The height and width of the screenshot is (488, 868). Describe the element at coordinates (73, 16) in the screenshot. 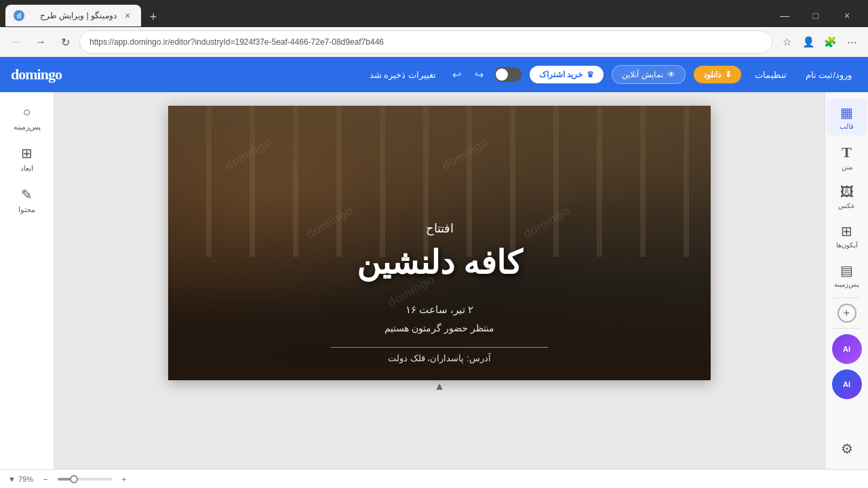

I see `tab-title: دومینگو | ویرایش طرح` at that location.